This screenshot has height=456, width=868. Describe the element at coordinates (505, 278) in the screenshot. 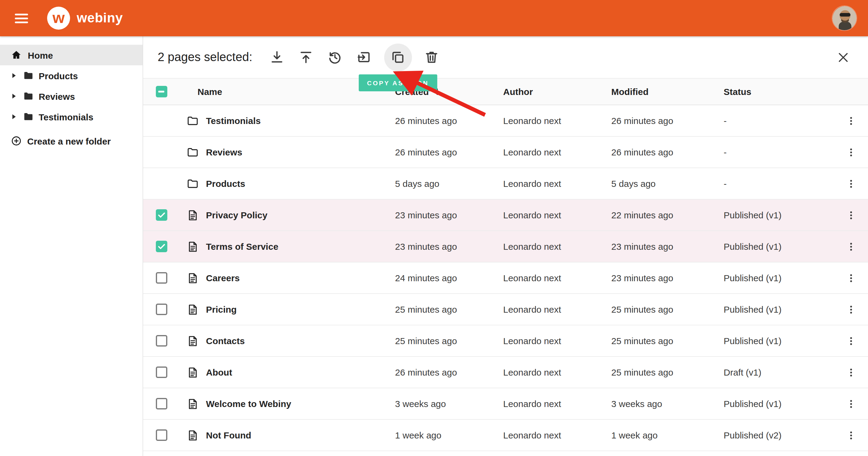

I see `table-row: Careers 24 minutes ago Leonardo next 23 …` at that location.